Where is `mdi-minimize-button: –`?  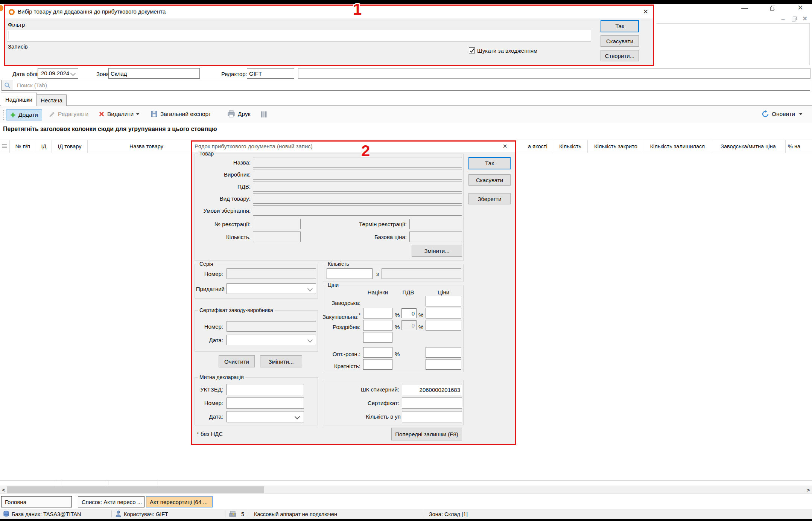 mdi-minimize-button: – is located at coordinates (783, 19).